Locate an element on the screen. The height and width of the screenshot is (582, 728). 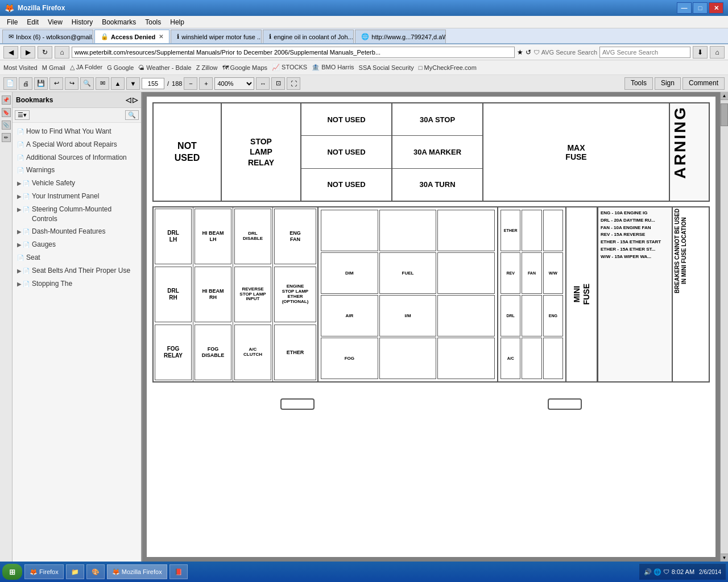
sidebar-item-seat: 📄 Seat is located at coordinates (77, 258).